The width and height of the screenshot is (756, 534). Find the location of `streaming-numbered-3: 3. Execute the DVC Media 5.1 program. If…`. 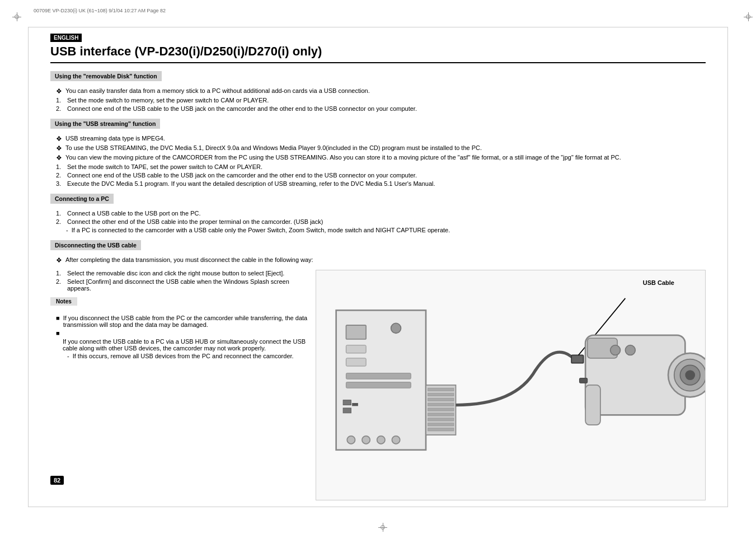

streaming-numbered-3: 3. Execute the DVC Media 5.1 program. If… is located at coordinates (378, 184).